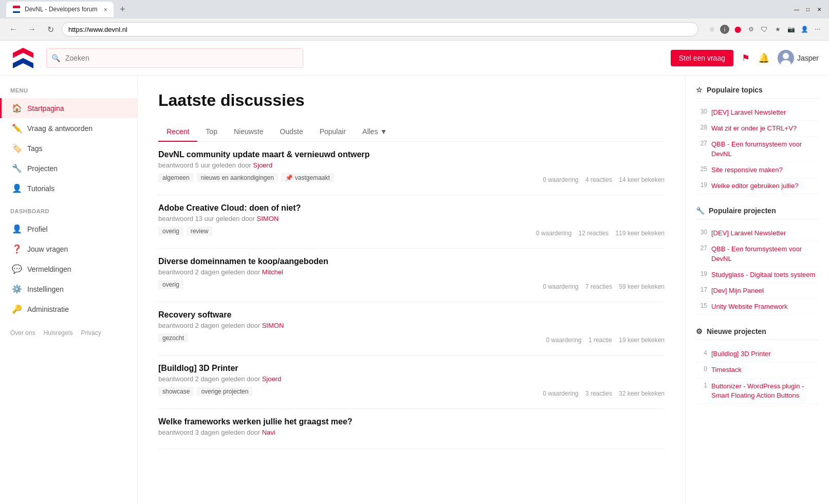  I want to click on menu-icon: ⋯, so click(818, 29).